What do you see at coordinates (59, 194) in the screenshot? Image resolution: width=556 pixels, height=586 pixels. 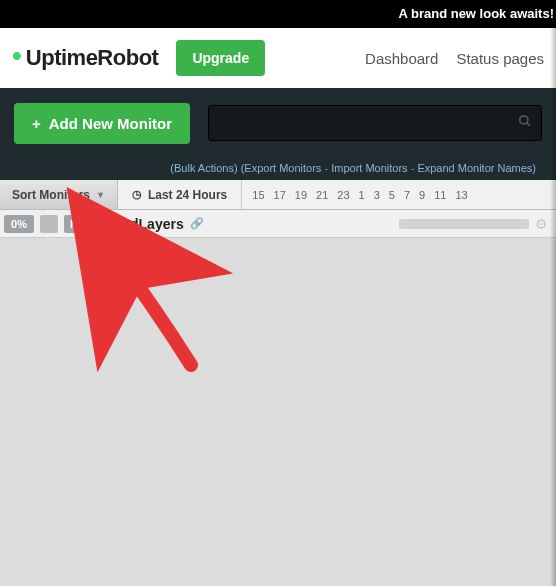 I see `sort-monitors-dropdown: Sort Monitors ▼` at bounding box center [59, 194].